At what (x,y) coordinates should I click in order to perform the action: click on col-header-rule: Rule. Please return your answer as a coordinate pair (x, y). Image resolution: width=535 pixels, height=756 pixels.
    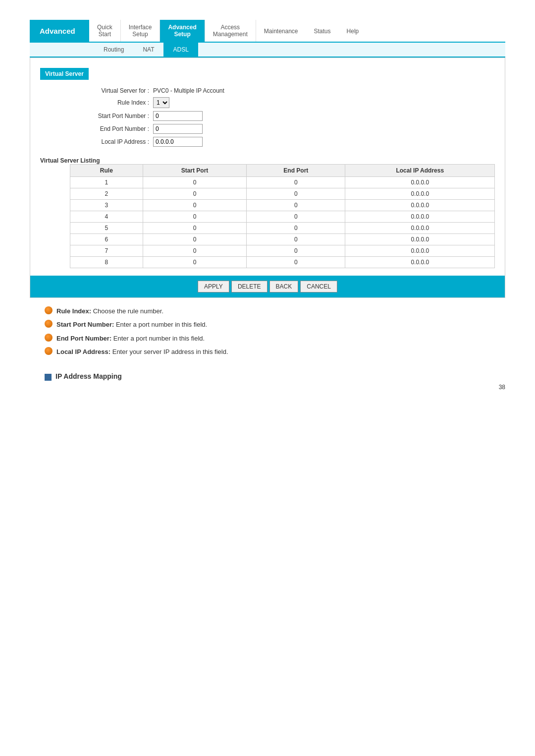
    Looking at the image, I should click on (107, 171).